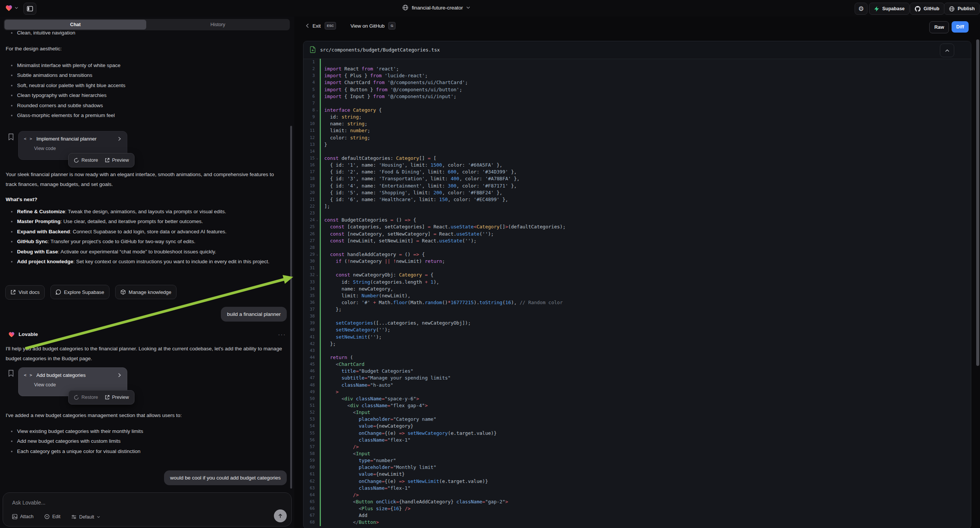 The image size is (980, 528). Describe the element at coordinates (637, 110) in the screenshot. I see `code-line: 8⌄interface Category {` at that location.